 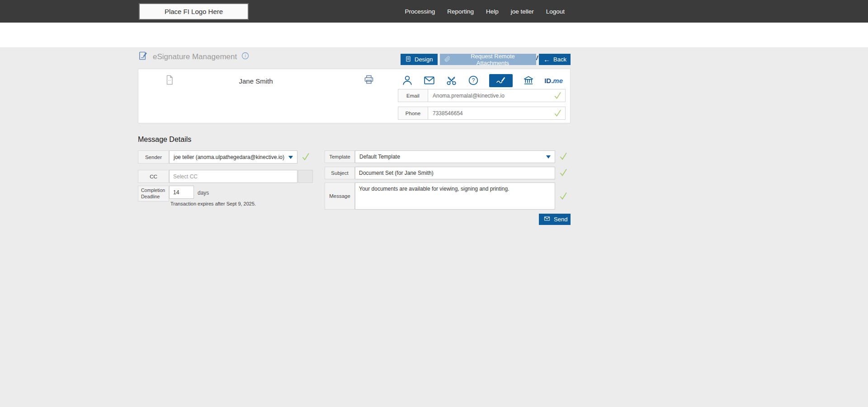 I want to click on info-icon: i, so click(x=245, y=57).